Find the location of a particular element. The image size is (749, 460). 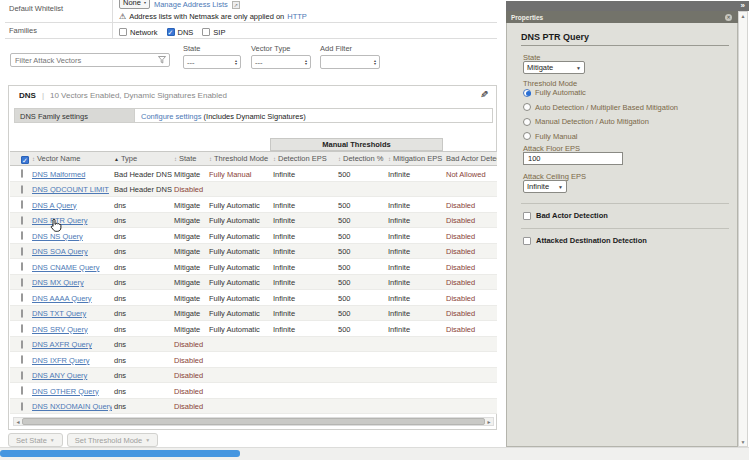

edit-pencil-icon: ✎ is located at coordinates (484, 94).